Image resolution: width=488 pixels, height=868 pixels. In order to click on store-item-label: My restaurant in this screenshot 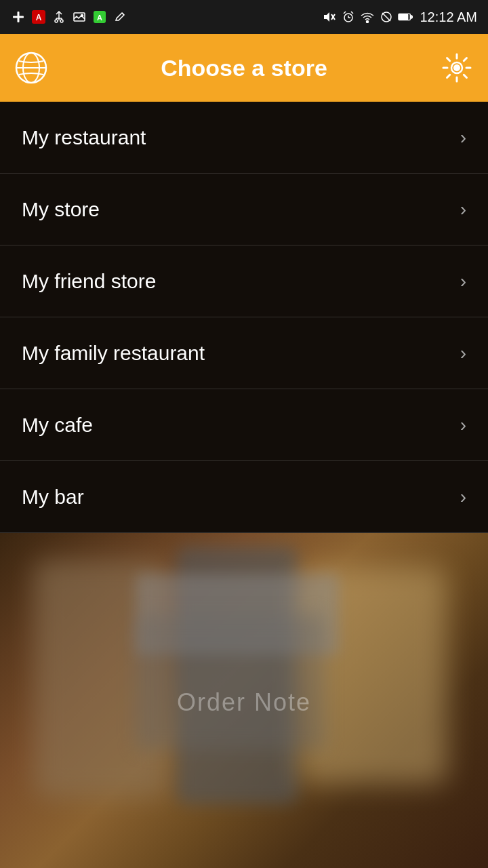, I will do `click(84, 138)`.